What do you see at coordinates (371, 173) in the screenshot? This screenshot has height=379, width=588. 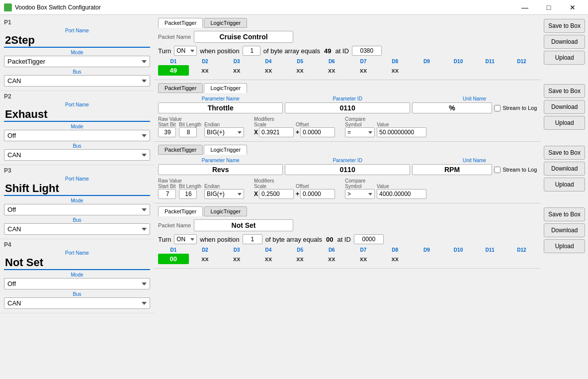 I see `config-section-3: PacketTigger LogicTrigger Parameter Name…` at bounding box center [371, 173].